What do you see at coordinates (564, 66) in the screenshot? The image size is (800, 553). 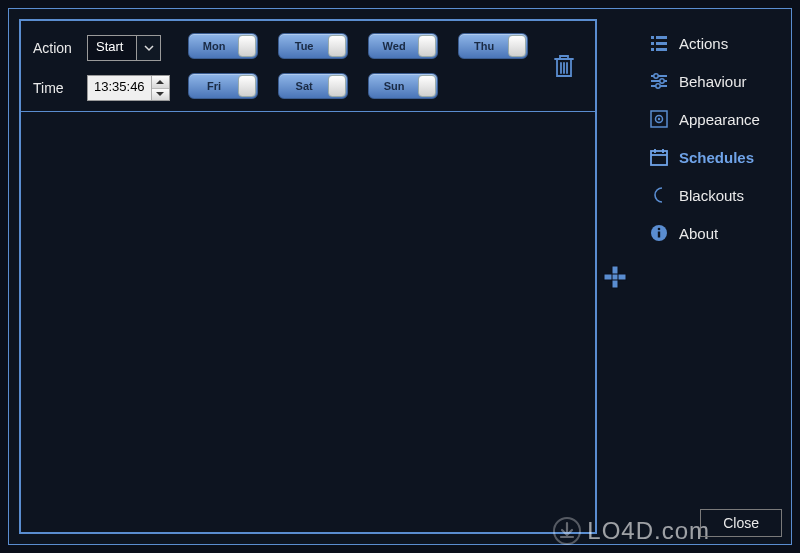 I see `trash-icon` at bounding box center [564, 66].